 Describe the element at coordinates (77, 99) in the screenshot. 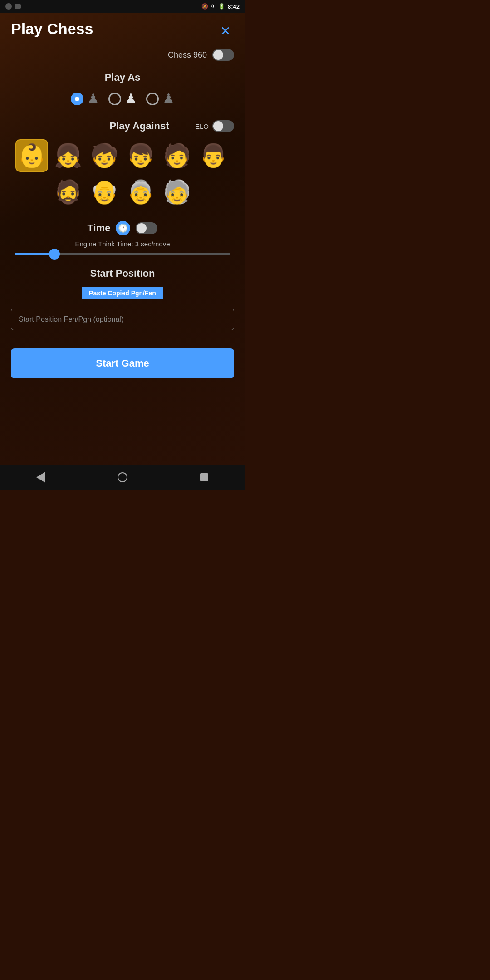

I see `radio-black` at that location.